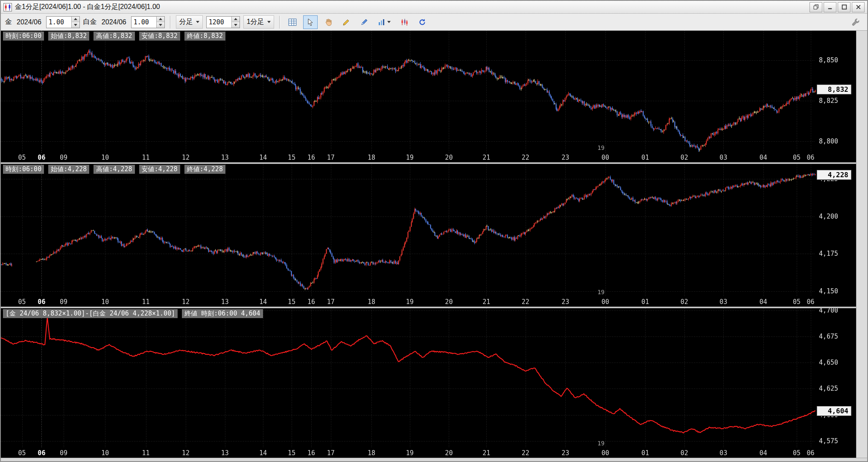  Describe the element at coordinates (146, 453) in the screenshot. I see `time-axis-label: 11` at that location.